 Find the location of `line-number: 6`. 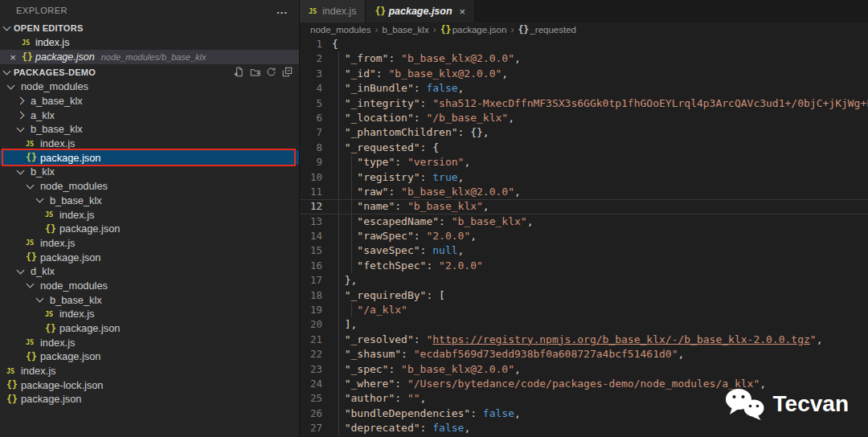

line-number: 6 is located at coordinates (311, 118).